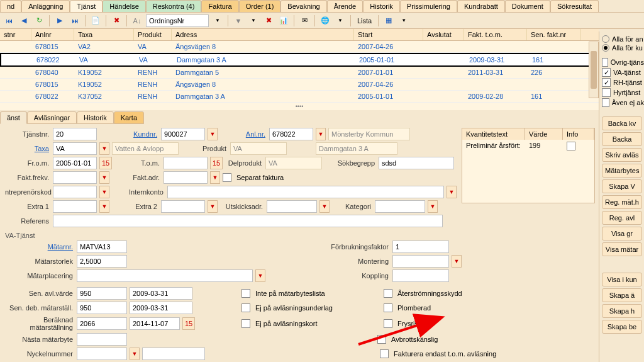 The height and width of the screenshot is (362, 644). I want to click on senavl-date-input, so click(161, 293).